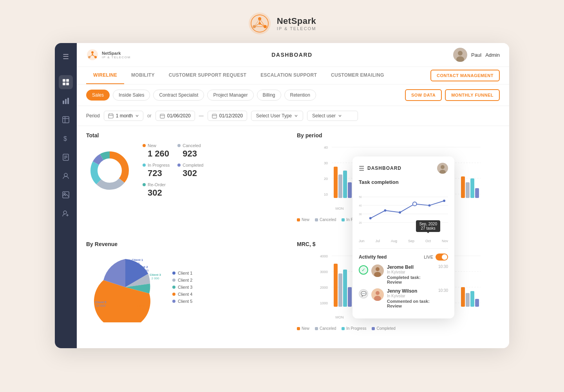 Image resolution: width=564 pixels, height=392 pixels. I want to click on live-label: LIVE, so click(428, 257).